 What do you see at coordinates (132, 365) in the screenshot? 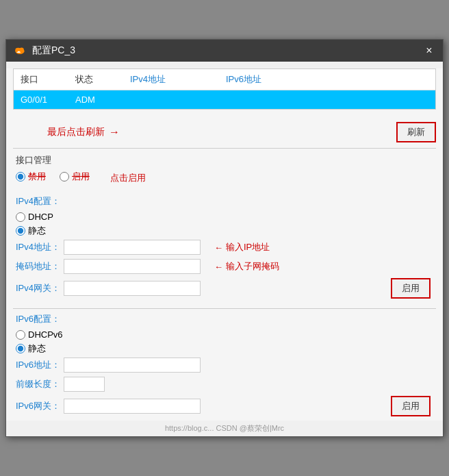
I see `ipv6-addr-input` at bounding box center [132, 365].